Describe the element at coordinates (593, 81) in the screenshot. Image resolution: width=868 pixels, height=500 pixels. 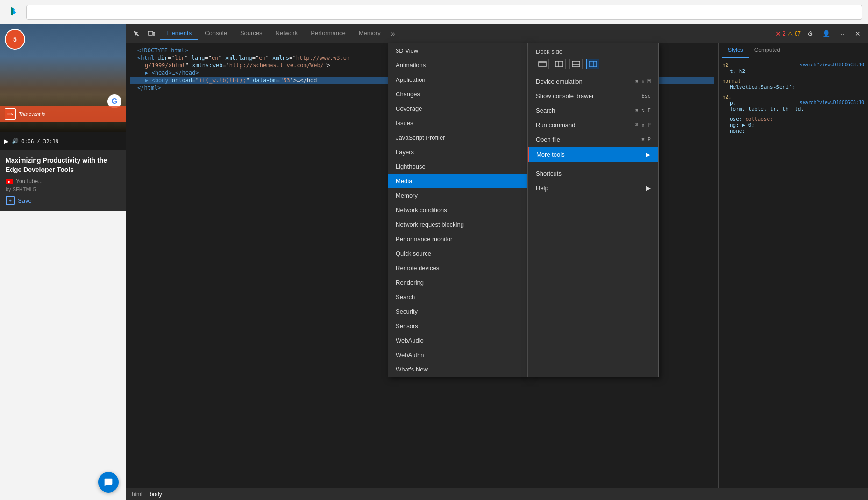
I see `menu-device-emulation: Device emulation ⌘ ⇧ M` at that location.